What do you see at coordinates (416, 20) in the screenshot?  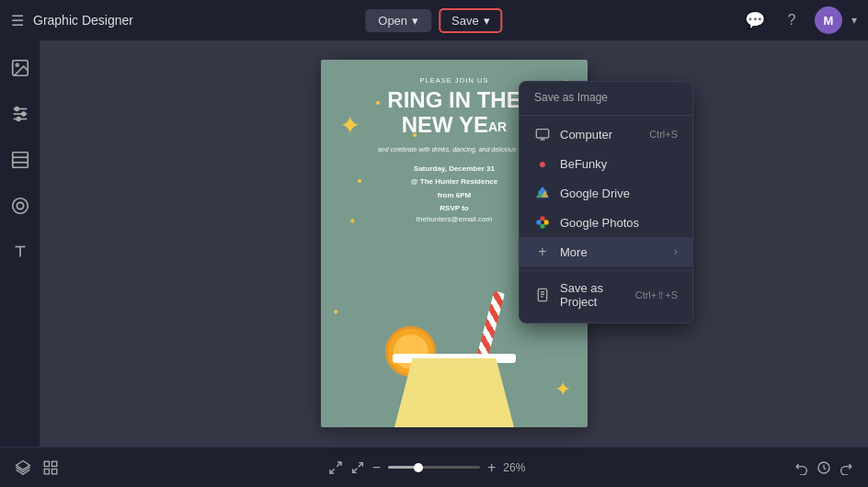 I see `open-chevron: ▾` at bounding box center [416, 20].